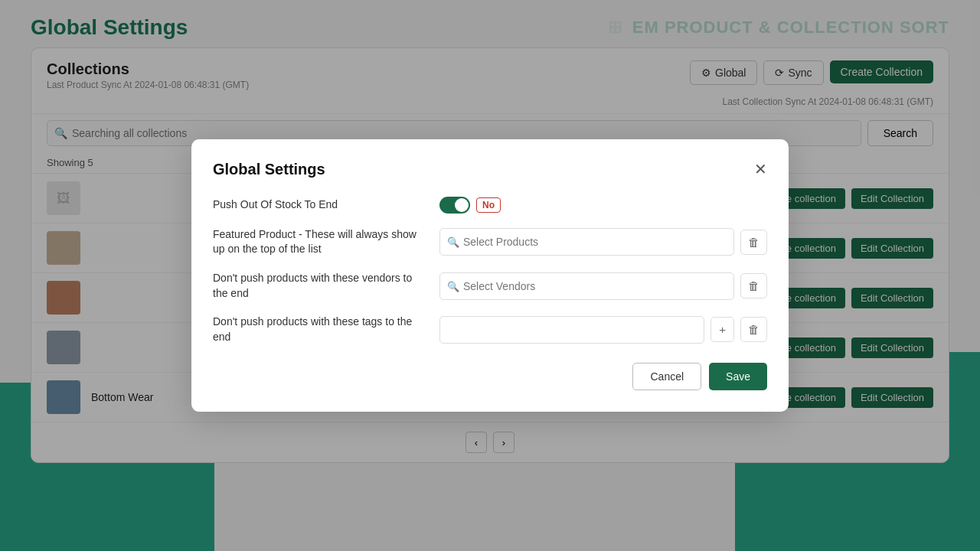 Image resolution: width=980 pixels, height=551 pixels. I want to click on add-tag-button: +, so click(723, 329).